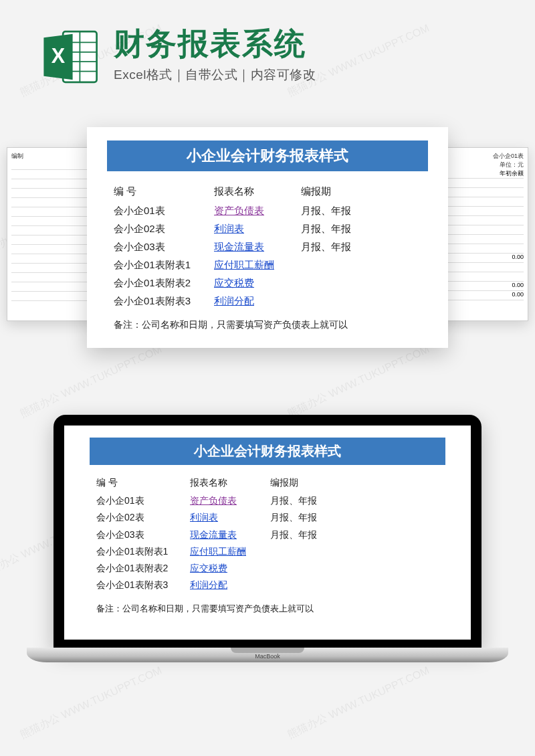 This screenshot has width=535, height=756. What do you see at coordinates (314, 75) in the screenshot?
I see `page-subtitle: Excel格式｜自带公式｜内容可修改` at bounding box center [314, 75].